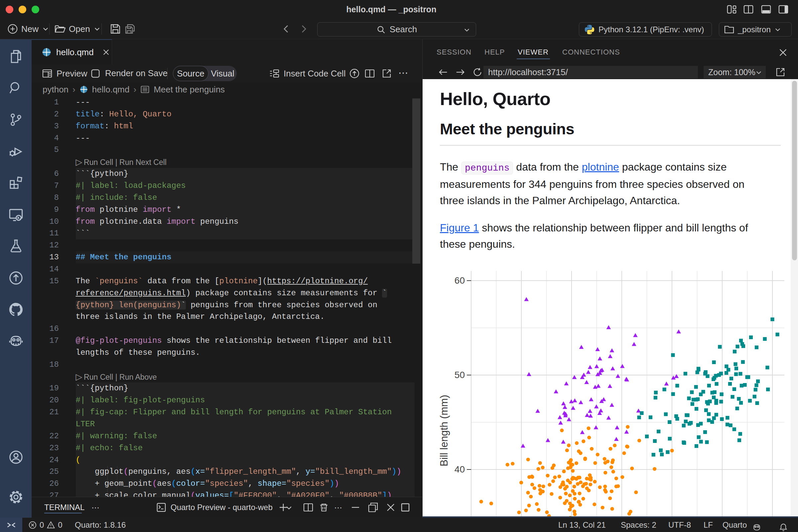 The width and height of the screenshot is (798, 532). What do you see at coordinates (460, 280) in the screenshot?
I see `svg-text: 60` at bounding box center [460, 280].